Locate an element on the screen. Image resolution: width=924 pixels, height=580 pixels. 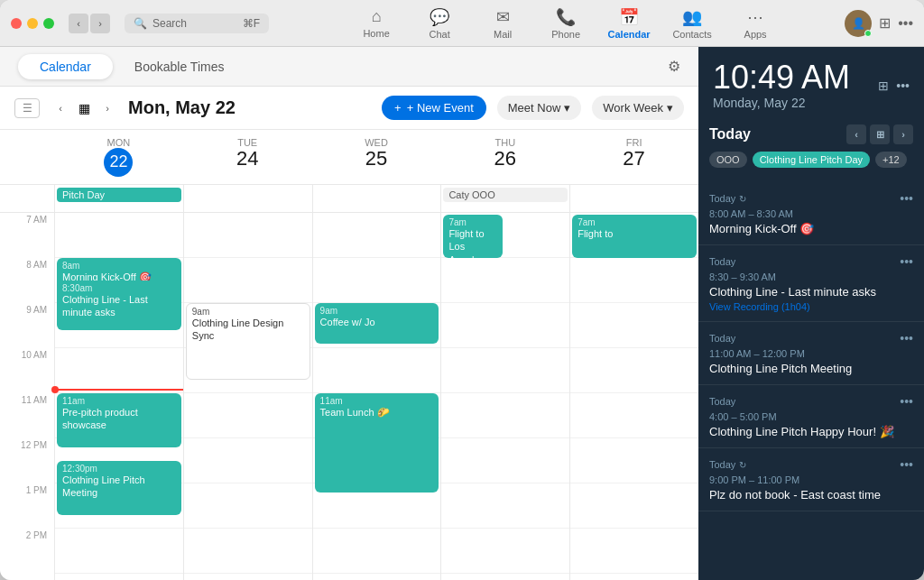
day-col-tue: 9am Clothing Line Design Sync is located at coordinates (247, 397).